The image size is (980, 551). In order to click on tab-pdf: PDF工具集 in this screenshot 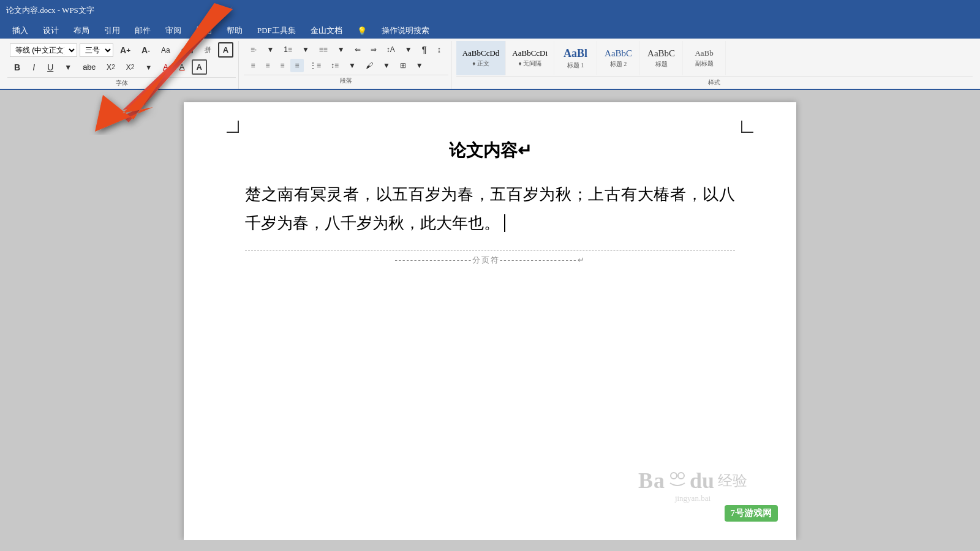, I will do `click(277, 31)`.